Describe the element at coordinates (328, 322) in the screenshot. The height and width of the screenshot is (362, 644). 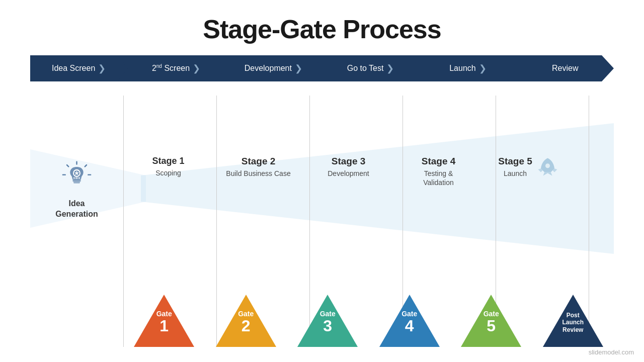
I see `gate-3-label: Gate 3` at that location.